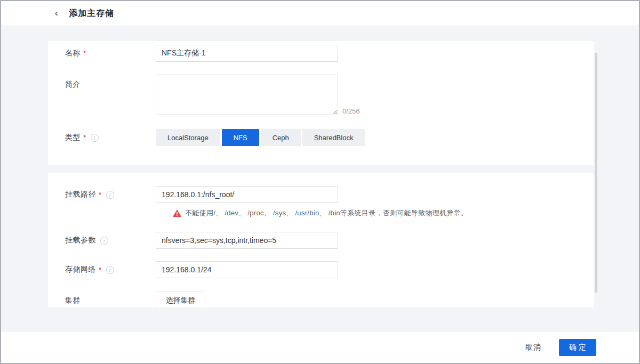 The image size is (640, 364). Describe the element at coordinates (110, 53) in the screenshot. I see `name-label: 名称*` at that location.